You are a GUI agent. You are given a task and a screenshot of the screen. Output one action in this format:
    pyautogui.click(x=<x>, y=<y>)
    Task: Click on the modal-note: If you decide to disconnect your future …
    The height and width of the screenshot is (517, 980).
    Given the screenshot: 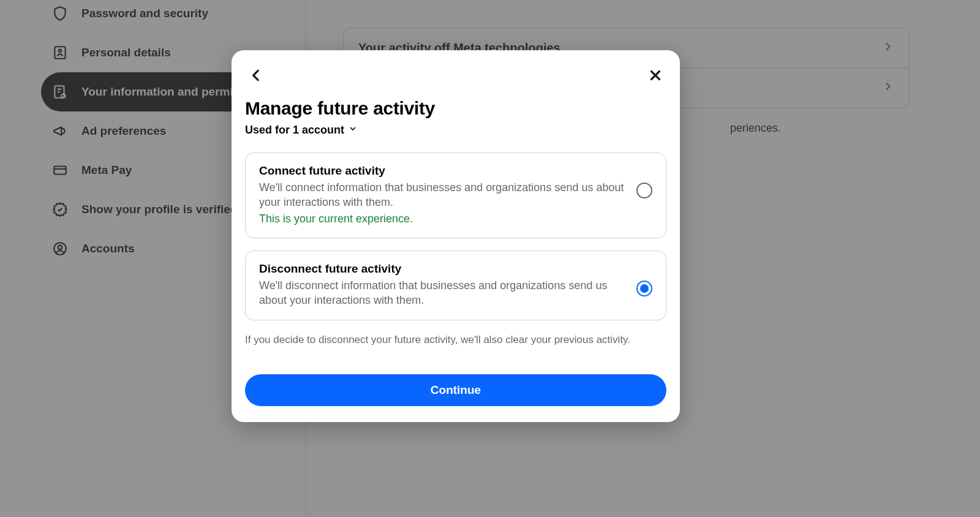 What is the action you would take?
    pyautogui.click(x=456, y=340)
    